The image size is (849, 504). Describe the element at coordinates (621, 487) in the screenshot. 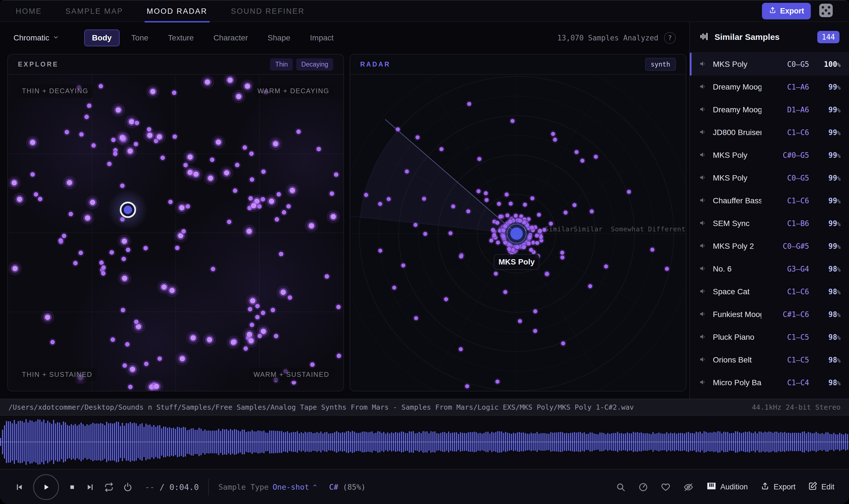

I see `search-button` at that location.